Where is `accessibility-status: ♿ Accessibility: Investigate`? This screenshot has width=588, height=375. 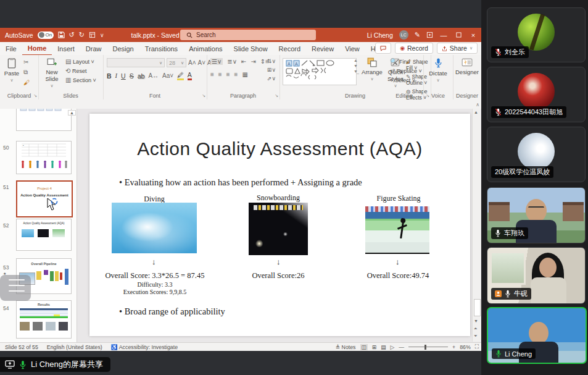
accessibility-status: ♿ Accessibility: Investigate is located at coordinates (144, 347).